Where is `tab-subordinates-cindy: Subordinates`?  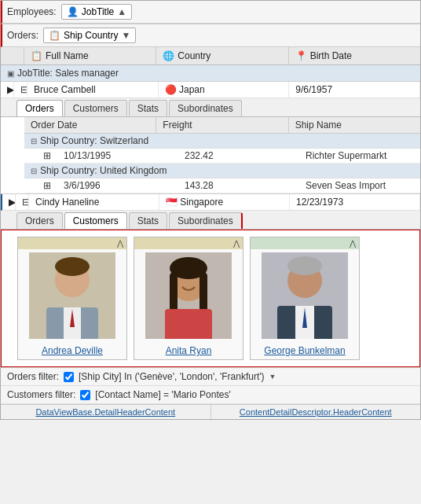
tab-subordinates-cindy: Subordinates is located at coordinates (206, 220).